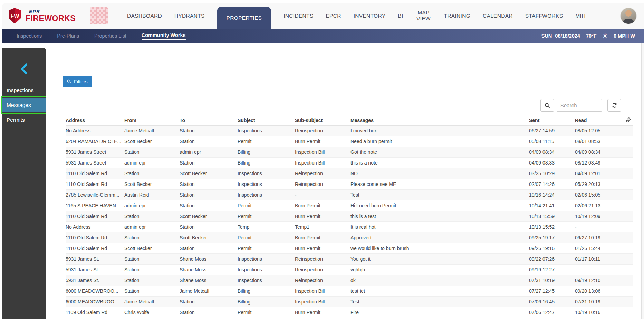  Describe the element at coordinates (81, 82) in the screenshot. I see `filters-label: Filters` at that location.